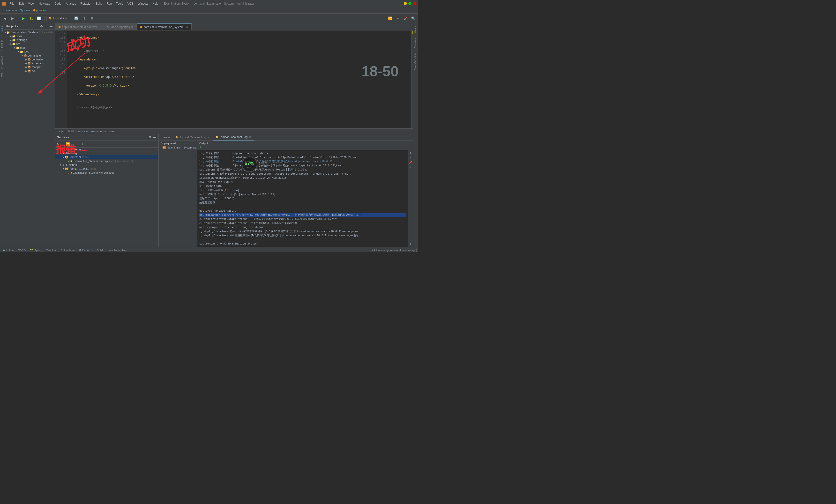  I want to click on tree-item-controller: ▶ 📦 controller, so click(30, 60).